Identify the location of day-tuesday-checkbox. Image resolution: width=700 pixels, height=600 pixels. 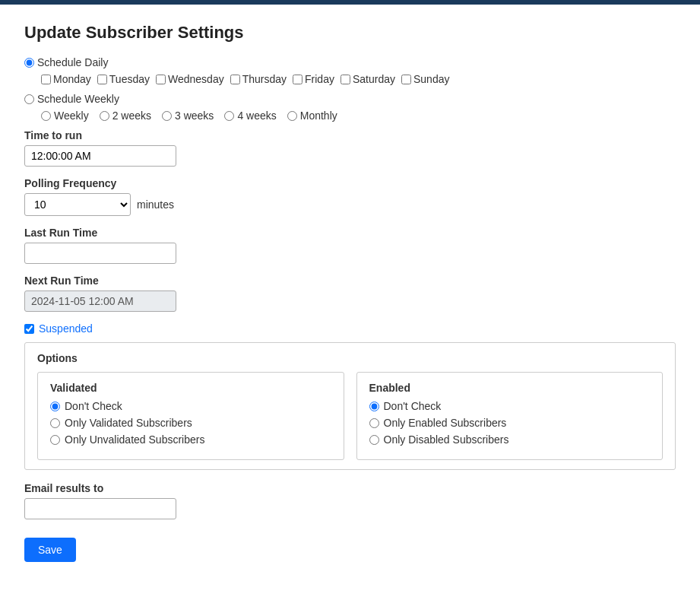
(102, 79).